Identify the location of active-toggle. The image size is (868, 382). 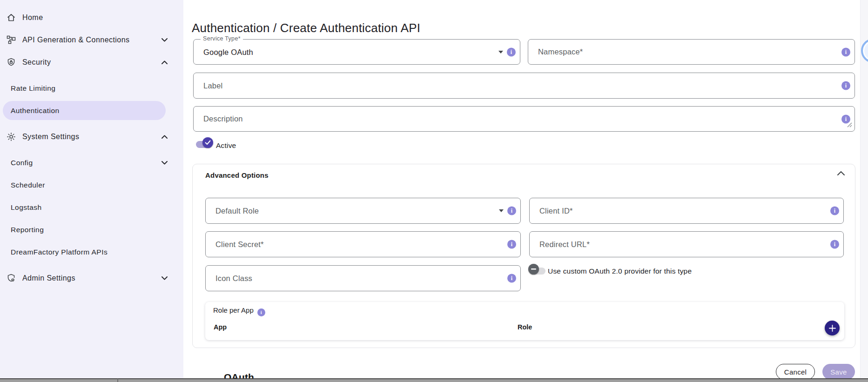
(205, 144).